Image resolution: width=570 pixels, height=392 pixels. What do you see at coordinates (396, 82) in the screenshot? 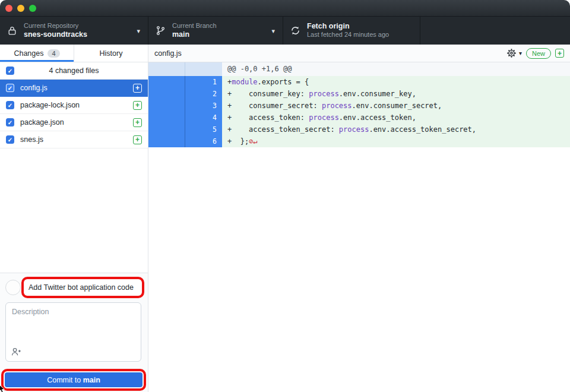
I see `code-line: +module.exports = {` at bounding box center [396, 82].